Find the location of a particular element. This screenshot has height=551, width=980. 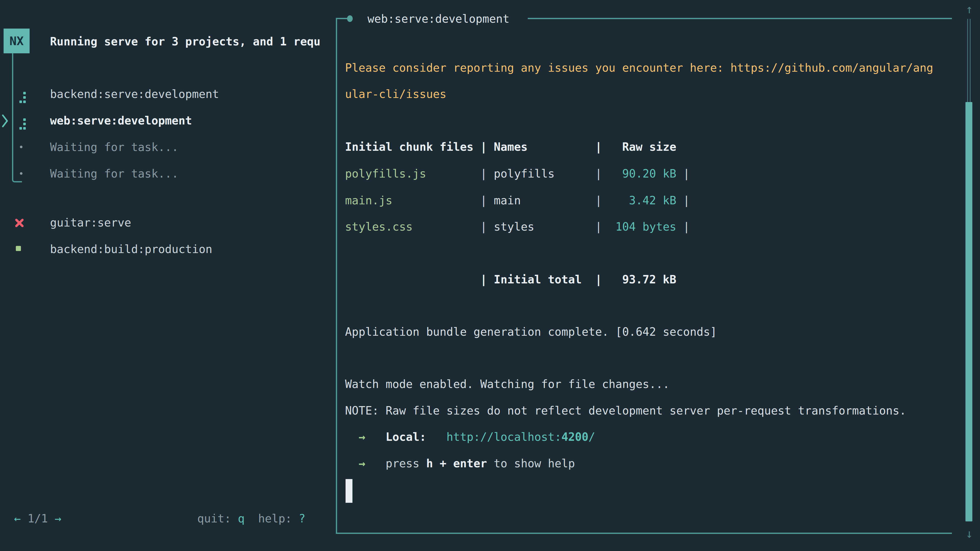

chunk-table-total-row: |Initial total|93.72 kB is located at coordinates (511, 279).